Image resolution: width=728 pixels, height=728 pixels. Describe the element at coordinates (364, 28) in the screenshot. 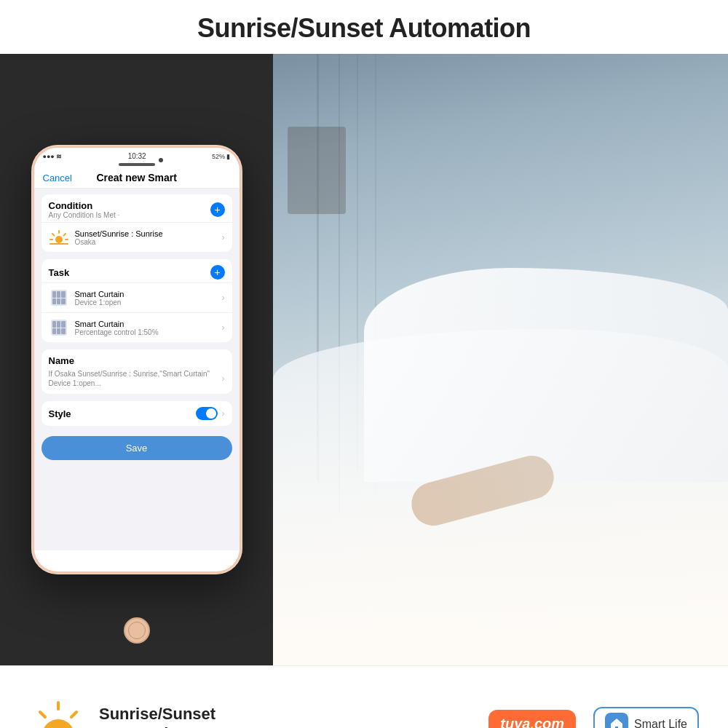

I see `page-title: Sunrise/Sunset Automation` at that location.